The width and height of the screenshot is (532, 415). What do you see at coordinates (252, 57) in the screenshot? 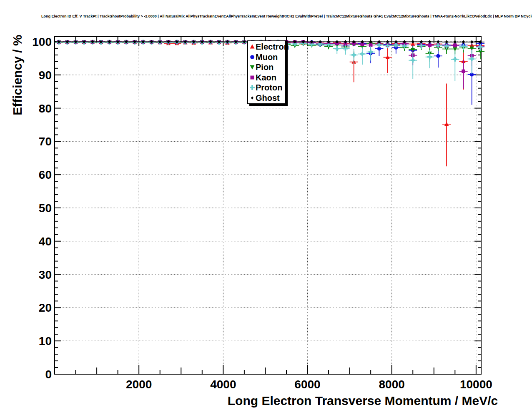
I see `circle-icon` at bounding box center [252, 57].